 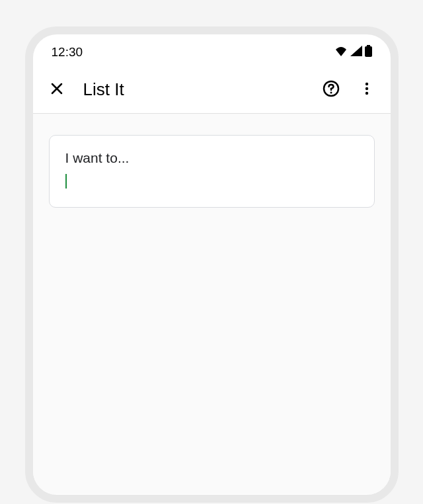 I want to click on app-bar-actions, so click(x=348, y=90).